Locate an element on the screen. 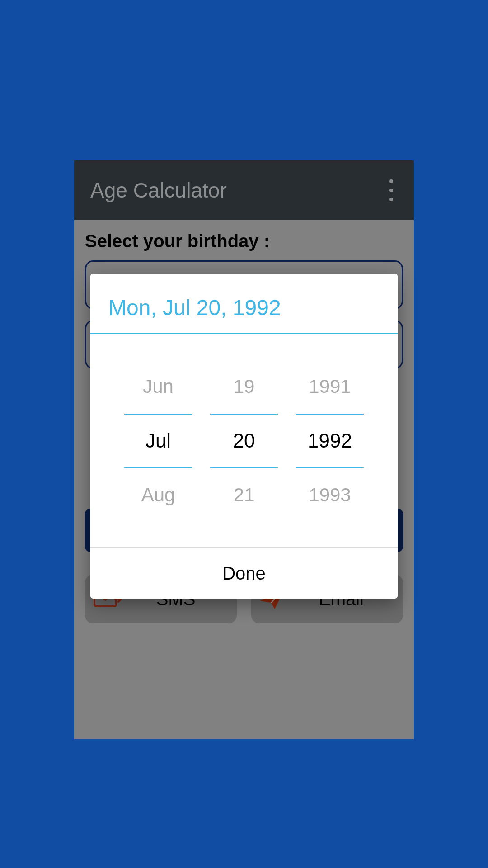 This screenshot has height=868, width=488. year-wheel: 1991 1992 1993 is located at coordinates (330, 441).